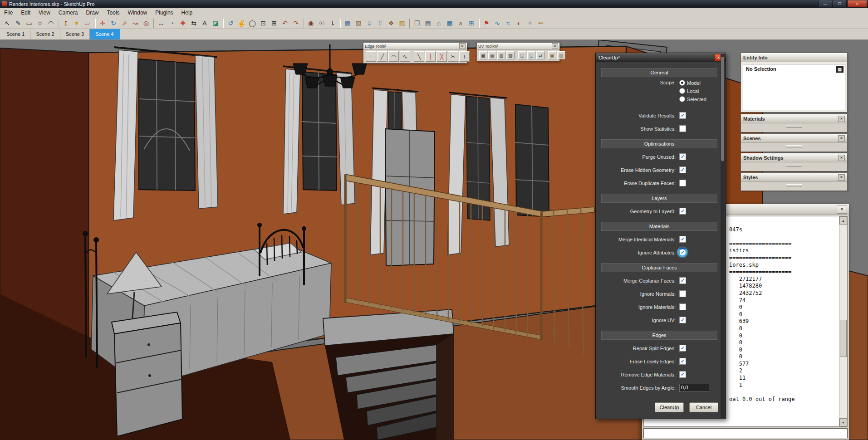  I want to click on cleanup-titlebar: CleanUp³ ✕, so click(661, 58).